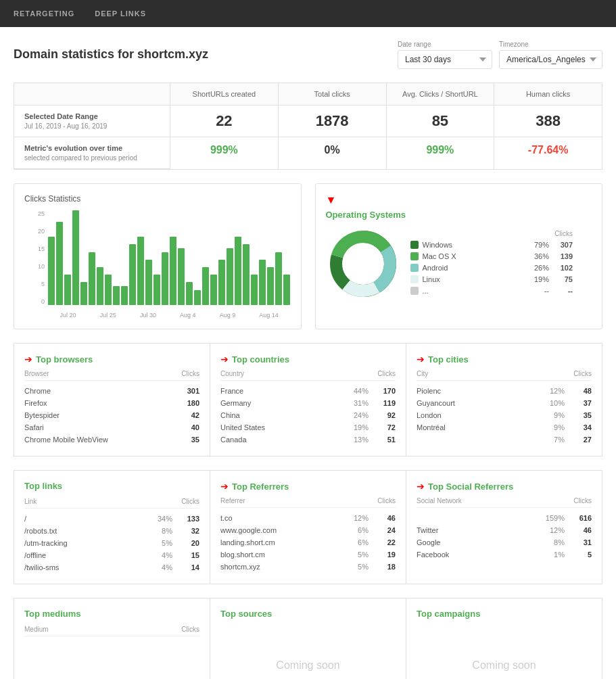 The image size is (616, 679). I want to click on row-name: France, so click(283, 391).